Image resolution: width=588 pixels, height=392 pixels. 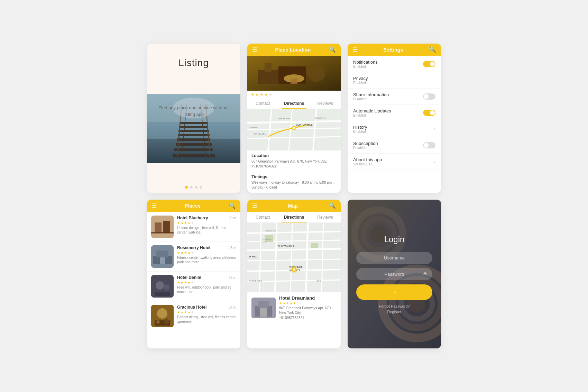 What do you see at coordinates (294, 50) in the screenshot?
I see `place-location-topbar: ☰ Place Location 🔍` at bounding box center [294, 50].